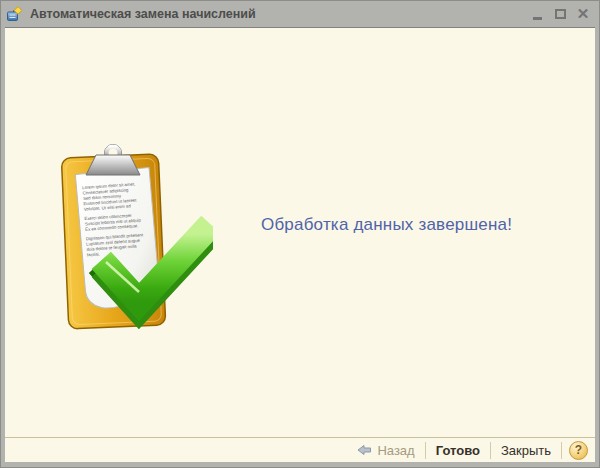 This screenshot has height=468, width=600. I want to click on minimize-button, so click(537, 14).